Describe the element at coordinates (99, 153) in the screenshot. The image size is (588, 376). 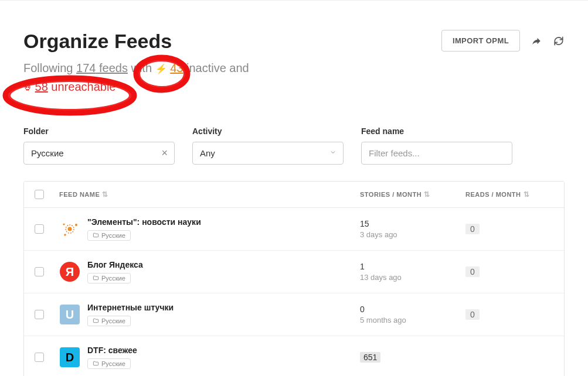
I see `folder-select: Русские ×` at that location.